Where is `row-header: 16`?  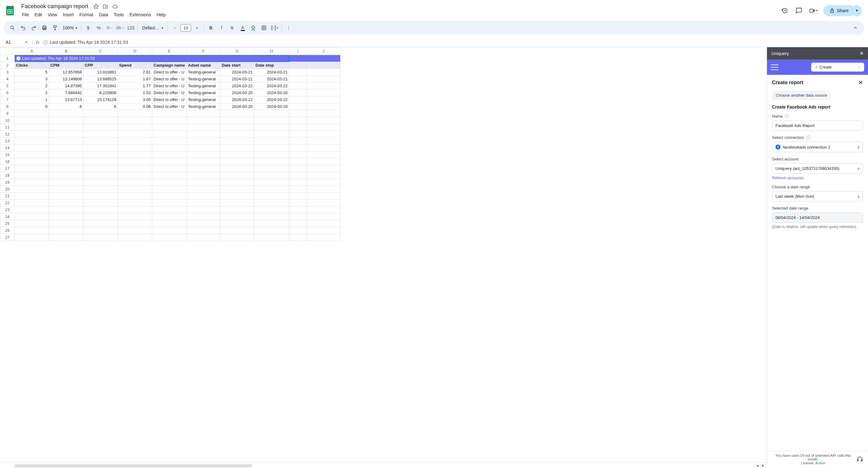
row-header: 16 is located at coordinates (7, 162).